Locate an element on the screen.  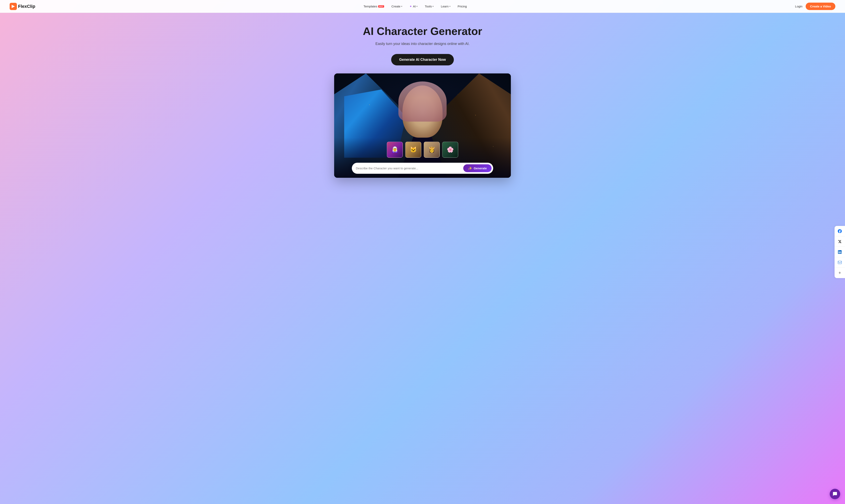
generate-input-button: ✨ Generate is located at coordinates (477, 168).